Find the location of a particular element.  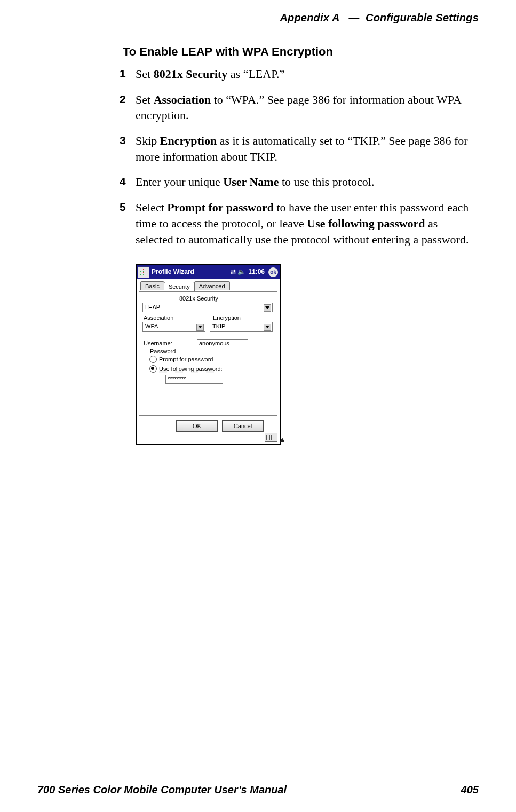

section-title: To Enable LEAP with WPA Encryption is located at coordinates (300, 52).